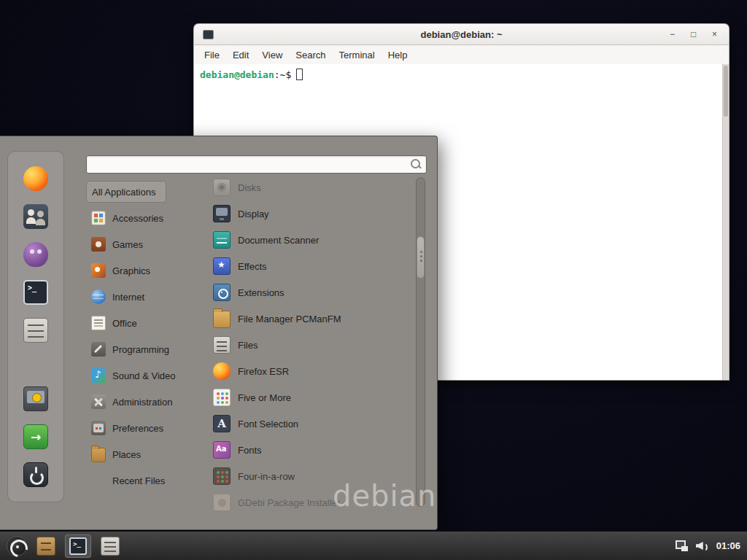 The height and width of the screenshot is (560, 747). Describe the element at coordinates (311, 266) in the screenshot. I see `app-item-effects: Effects` at that location.